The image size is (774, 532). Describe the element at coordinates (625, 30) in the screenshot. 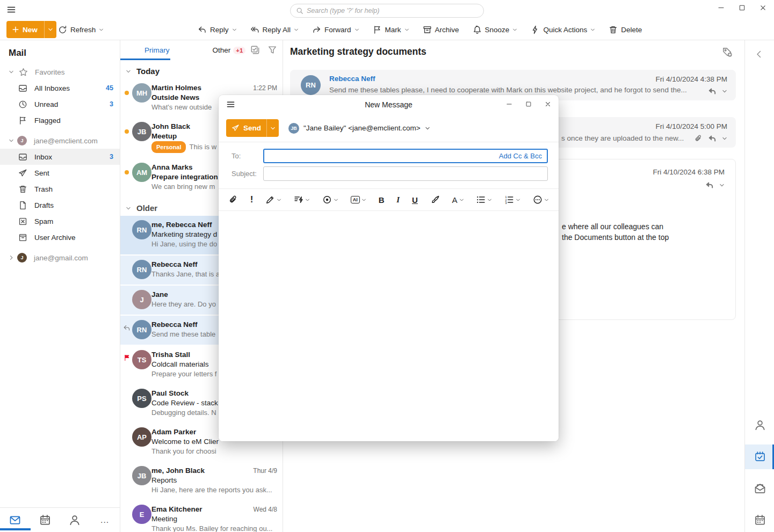

I see `delete-button: Delete` at that location.